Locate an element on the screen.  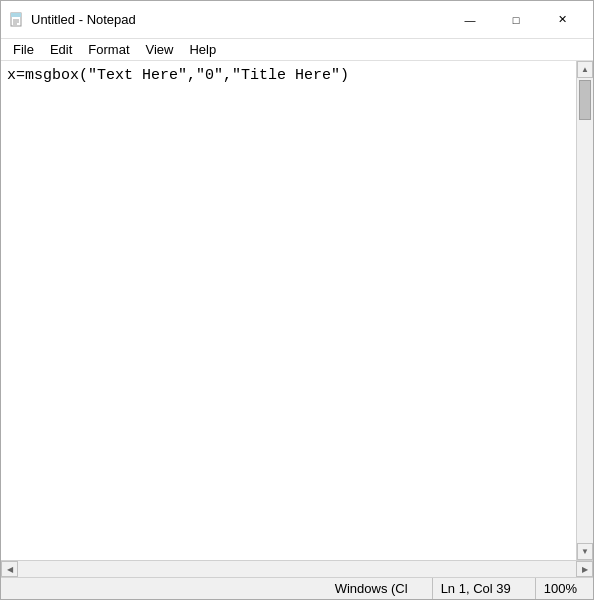
app-icon is located at coordinates (17, 20).